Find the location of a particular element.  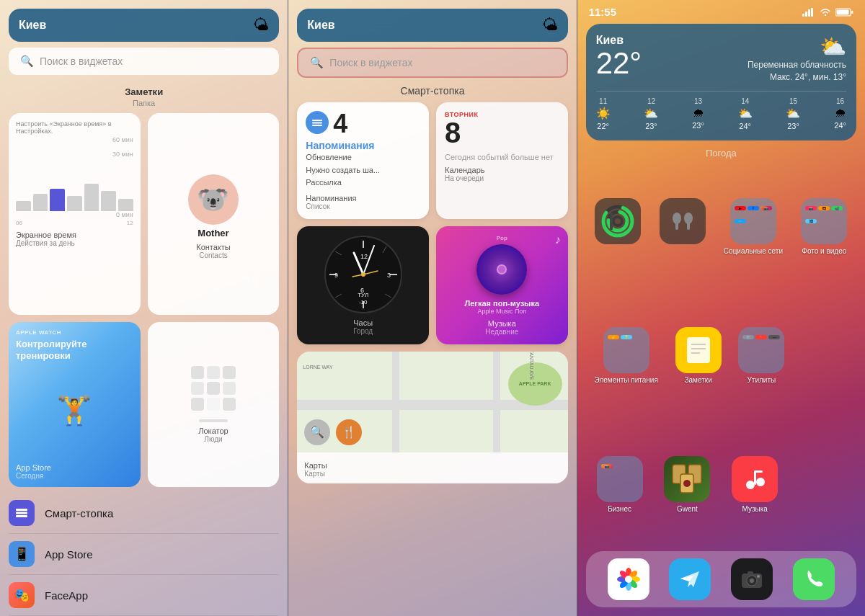

music-app-container: Музыка is located at coordinates (755, 484).